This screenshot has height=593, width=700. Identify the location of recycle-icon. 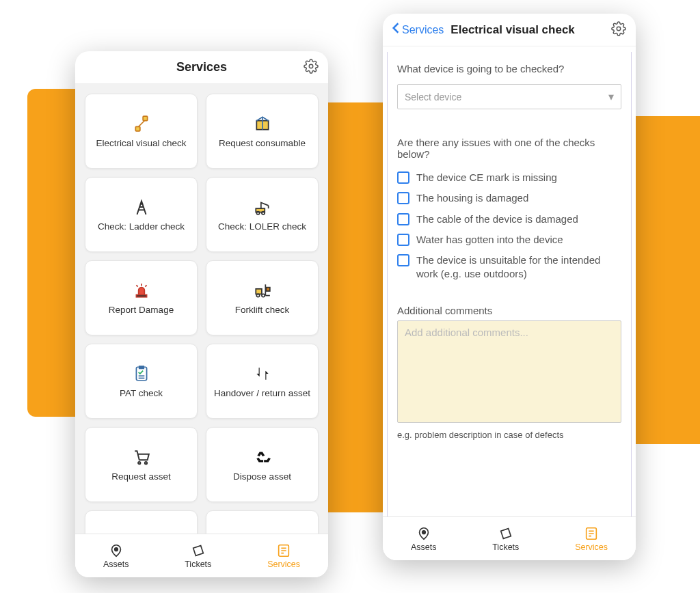
(262, 457).